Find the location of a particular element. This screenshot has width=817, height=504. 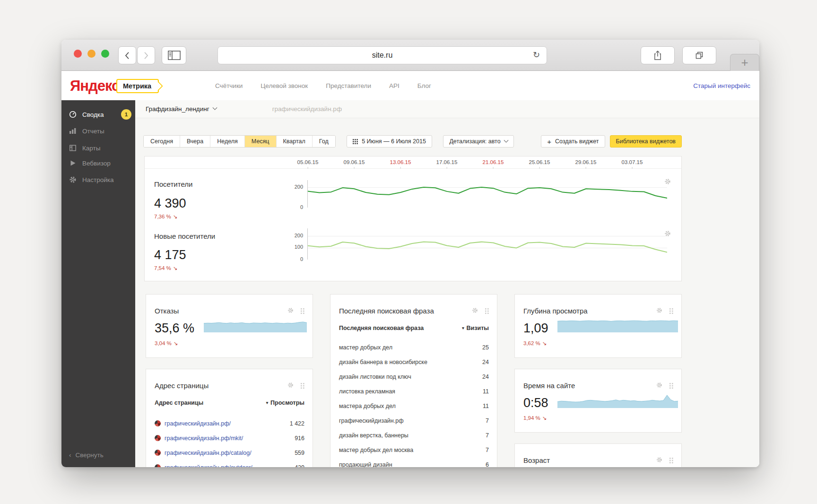

table-header: Адрес страницы ▼Просмотры is located at coordinates (230, 403).